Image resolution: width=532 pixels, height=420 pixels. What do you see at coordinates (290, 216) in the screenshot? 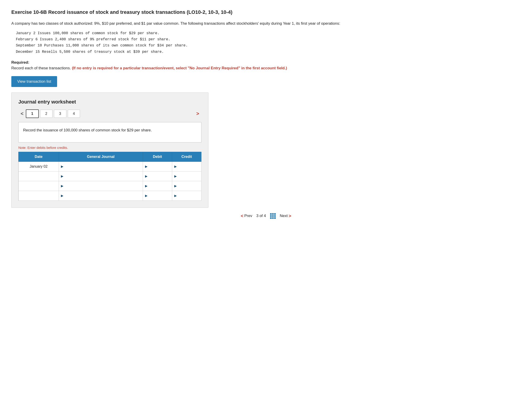
I see `next-arrow-icon: >` at bounding box center [290, 216].